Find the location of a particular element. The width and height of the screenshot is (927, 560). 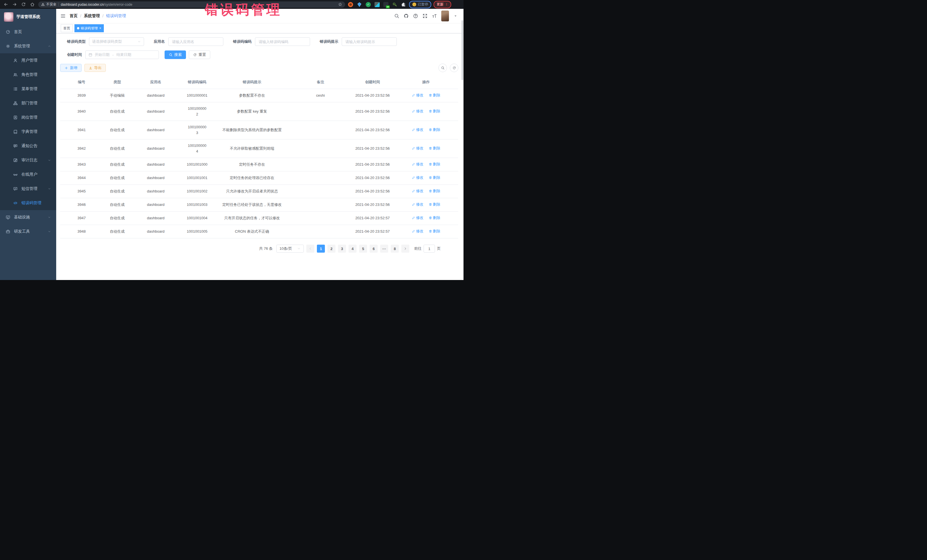

breadcrumb-home: 首页 is located at coordinates (74, 16).